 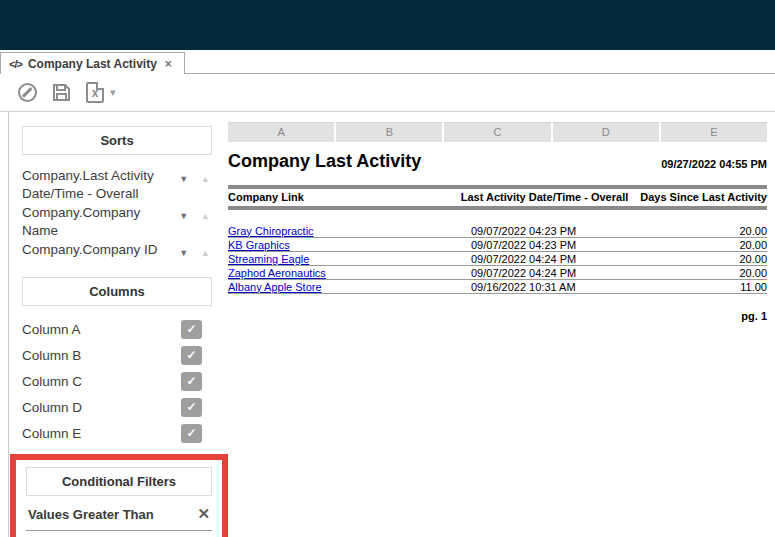 I want to click on sort-item: Company.Company Name ▼ ▲, so click(x=117, y=222).